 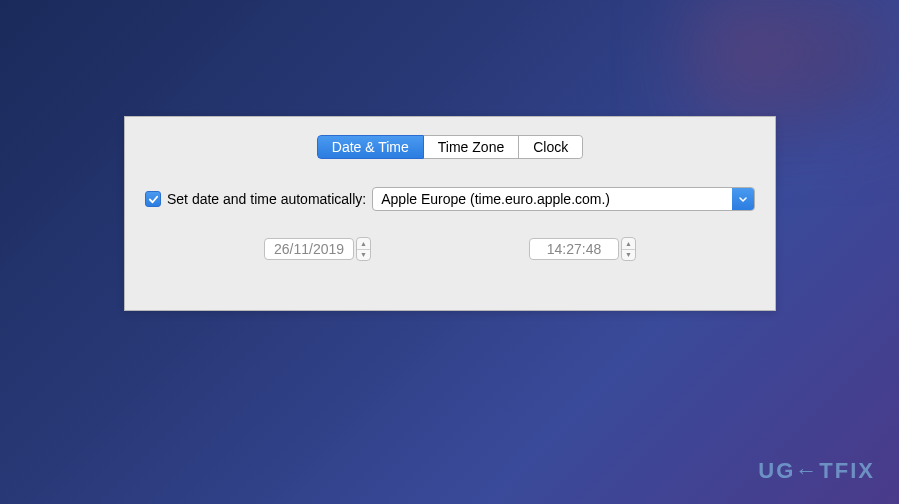 I want to click on content-area: Set date and time automatically: Apple E…, so click(x=450, y=224).